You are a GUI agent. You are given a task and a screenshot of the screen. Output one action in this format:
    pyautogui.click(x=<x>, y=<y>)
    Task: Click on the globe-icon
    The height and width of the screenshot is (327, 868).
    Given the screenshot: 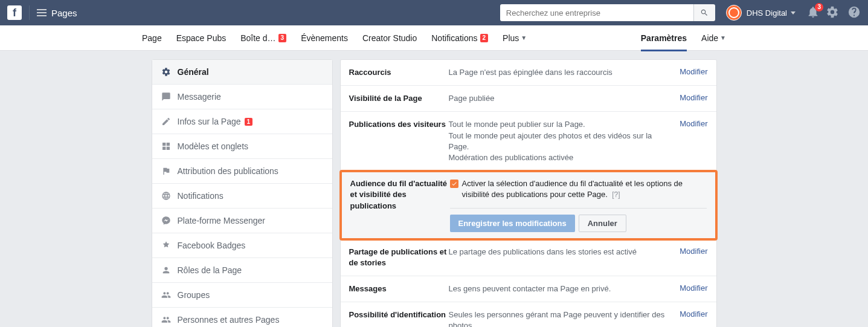 What is the action you would take?
    pyautogui.click(x=166, y=196)
    